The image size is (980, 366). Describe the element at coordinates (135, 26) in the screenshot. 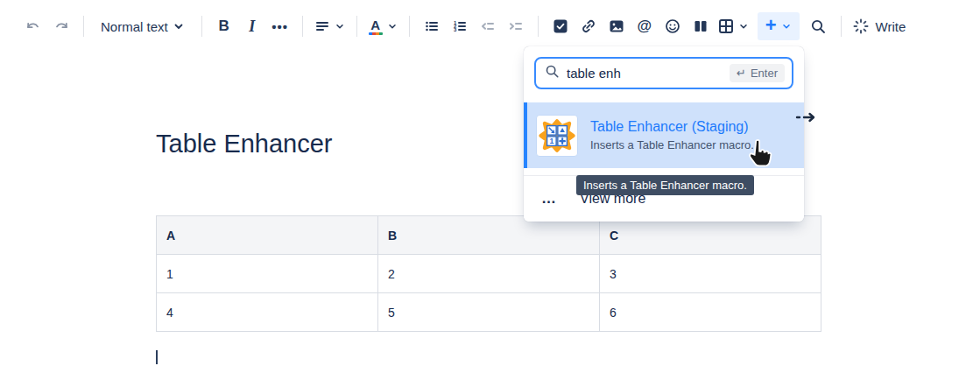

I see `text-style-label: Normal text` at that location.